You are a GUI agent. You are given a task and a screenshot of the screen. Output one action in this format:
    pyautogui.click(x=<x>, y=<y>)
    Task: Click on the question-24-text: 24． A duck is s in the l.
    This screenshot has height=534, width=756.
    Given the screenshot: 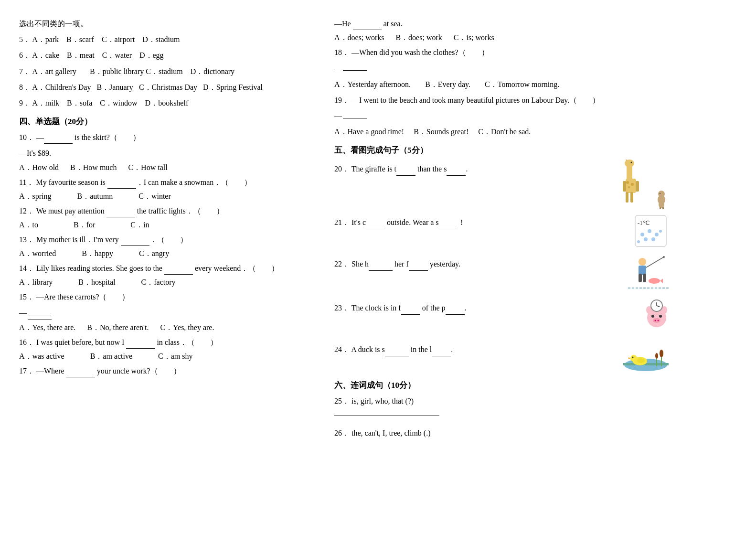 What is the action you would take?
    pyautogui.click(x=477, y=350)
    